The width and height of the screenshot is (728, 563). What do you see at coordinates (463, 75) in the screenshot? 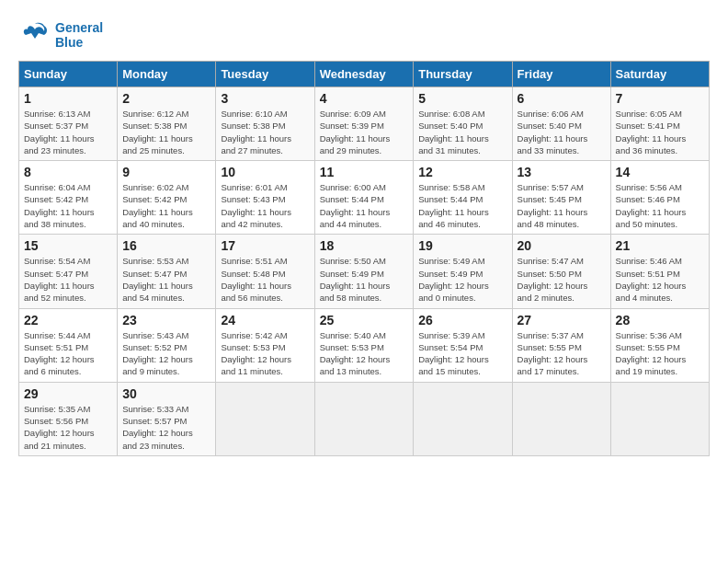
I see `col-header-thursday: Thursday` at bounding box center [463, 75].